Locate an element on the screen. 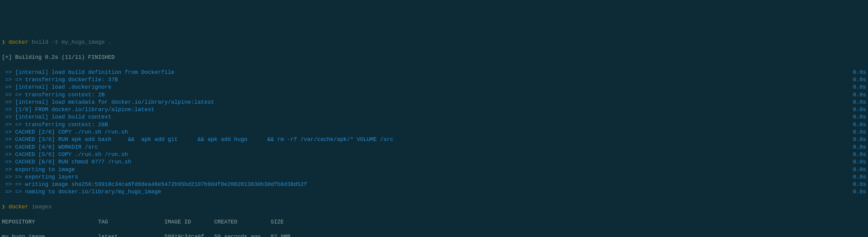  build-step: => => exporting layers0.0s is located at coordinates (434, 177).